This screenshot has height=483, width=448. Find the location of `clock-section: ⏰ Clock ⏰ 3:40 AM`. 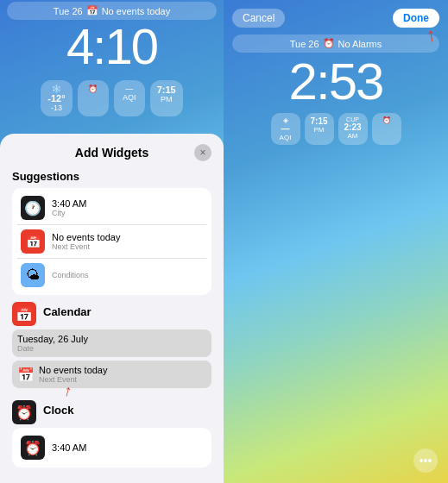

clock-section: ⏰ Clock ⏰ 3:40 AM is located at coordinates (112, 434).